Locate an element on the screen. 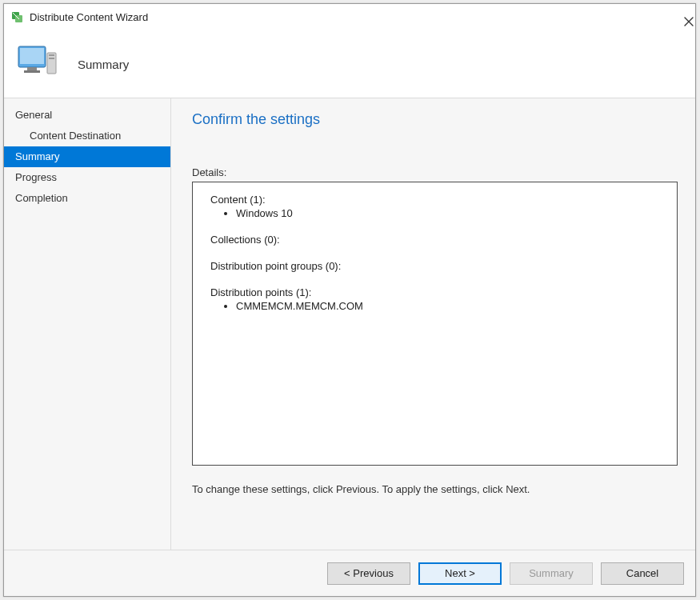 This screenshot has width=700, height=600. window-title: Distribute Content Wizard is located at coordinates (354, 18).